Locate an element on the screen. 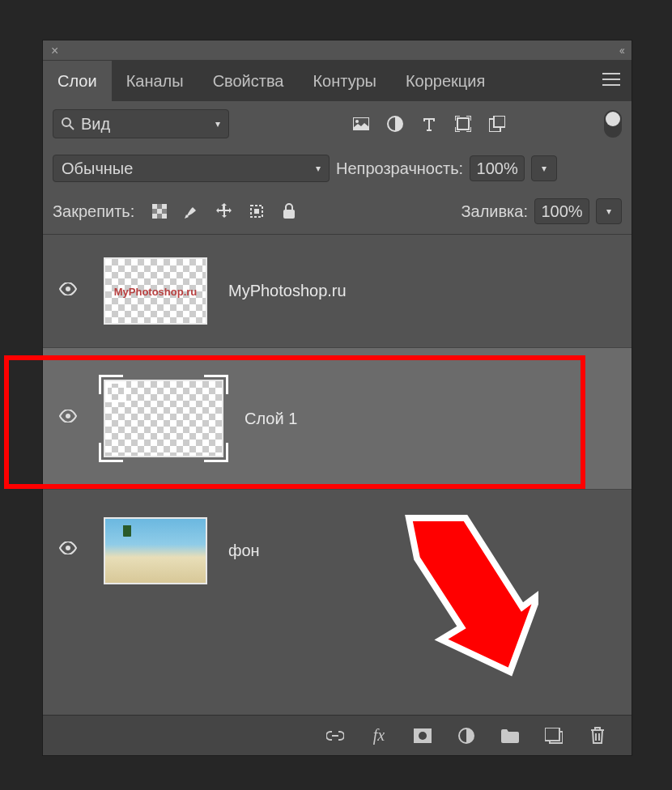 This screenshot has width=672, height=790. filter-adjustment-icon is located at coordinates (395, 124).